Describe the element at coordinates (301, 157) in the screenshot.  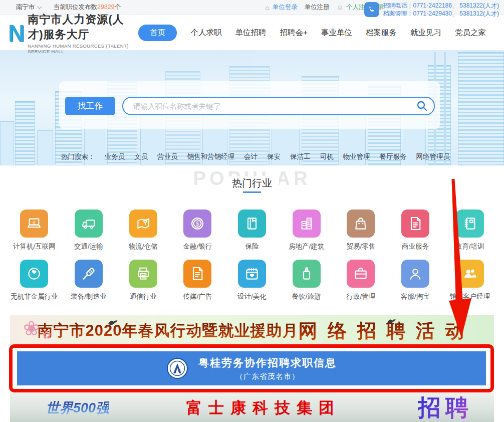
I see `hot-term: 保洁工` at that location.